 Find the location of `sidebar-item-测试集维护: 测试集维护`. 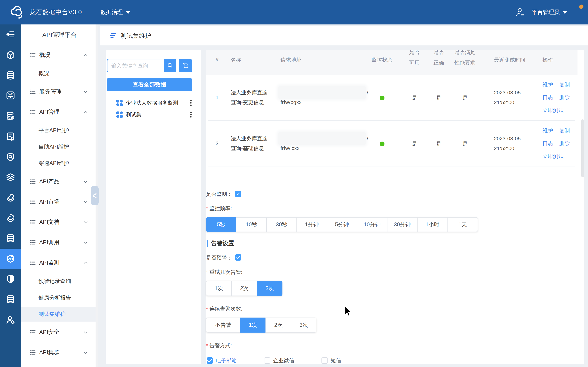

sidebar-item-测试集维护: 测试集维护 is located at coordinates (58, 314).